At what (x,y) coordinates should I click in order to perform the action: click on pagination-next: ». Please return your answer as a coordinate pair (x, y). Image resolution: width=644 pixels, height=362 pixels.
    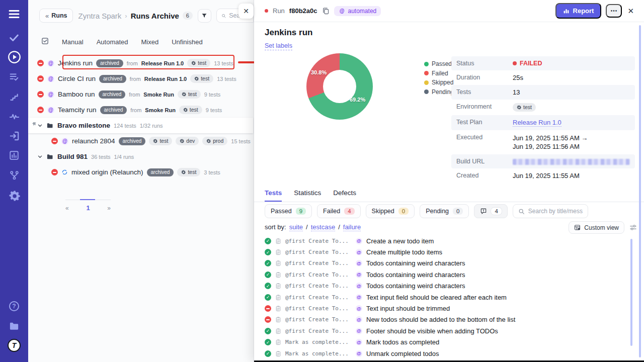
    Looking at the image, I should click on (109, 208).